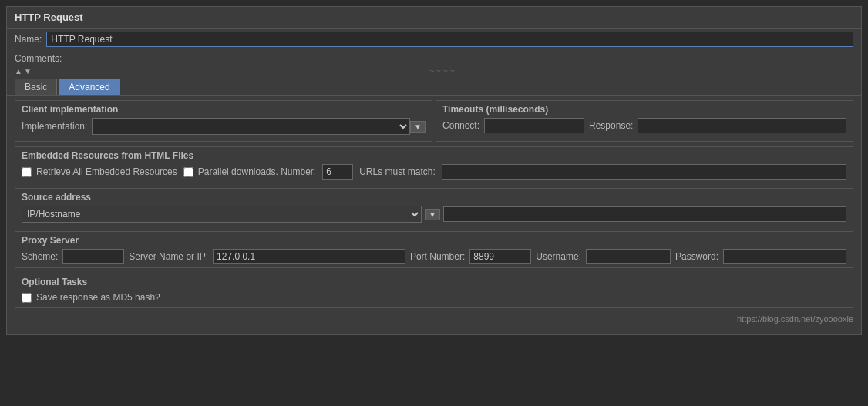  Describe the element at coordinates (418, 126) in the screenshot. I see `impl-dropdown-btn: ▼` at that location.